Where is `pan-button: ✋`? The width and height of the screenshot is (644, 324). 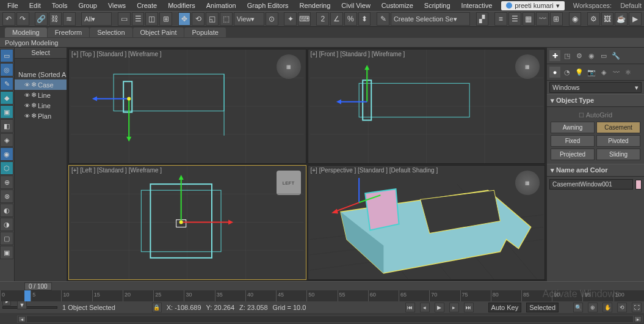
pan-button: ✋ is located at coordinates (607, 307).